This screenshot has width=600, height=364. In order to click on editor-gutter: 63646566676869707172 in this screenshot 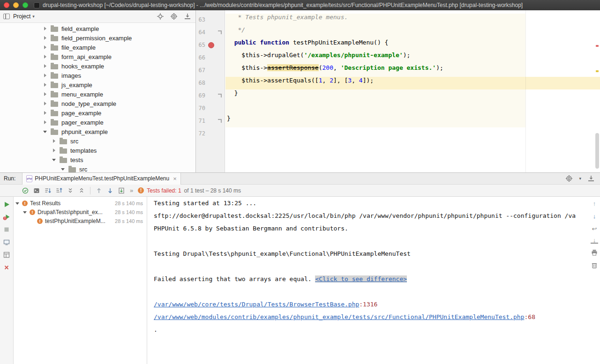, I will do `click(210, 91)`.